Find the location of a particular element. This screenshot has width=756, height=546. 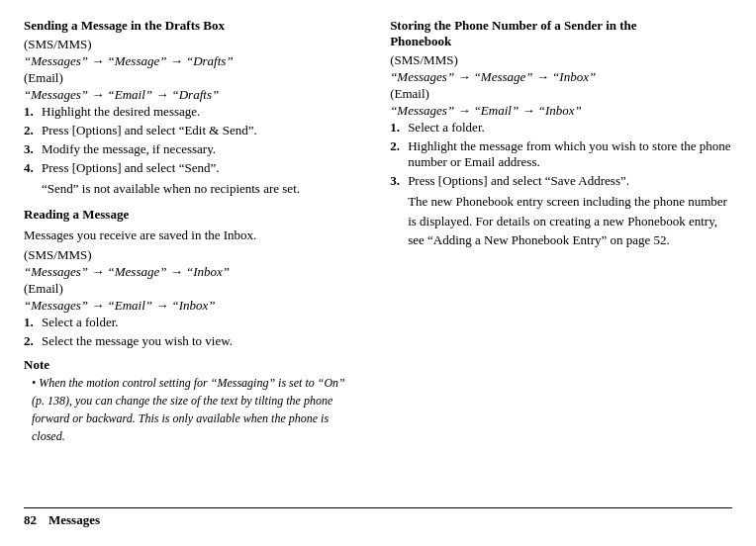

step-2-1: 1.Select a folder. is located at coordinates (191, 322).